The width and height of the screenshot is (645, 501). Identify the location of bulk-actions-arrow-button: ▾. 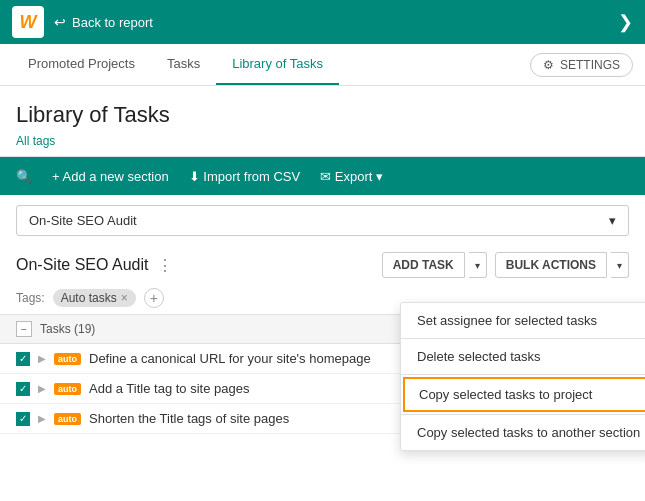
(620, 265).